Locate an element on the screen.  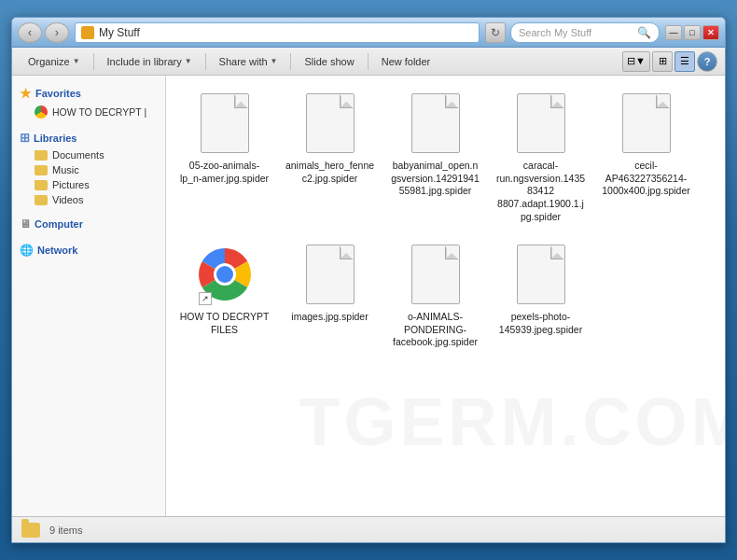
how-to-decrypt-label: HOW TO DECRYPT | is located at coordinates (99, 112).